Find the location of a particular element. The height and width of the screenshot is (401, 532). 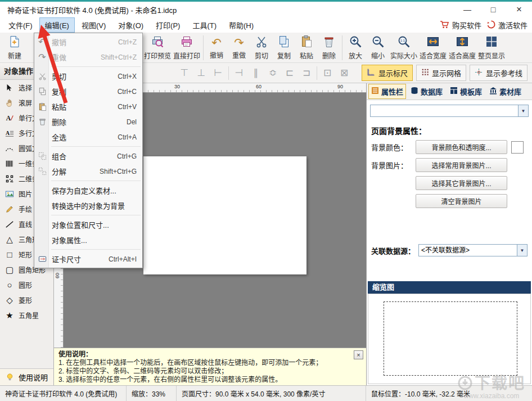

fit-height-icon is located at coordinates (462, 43).